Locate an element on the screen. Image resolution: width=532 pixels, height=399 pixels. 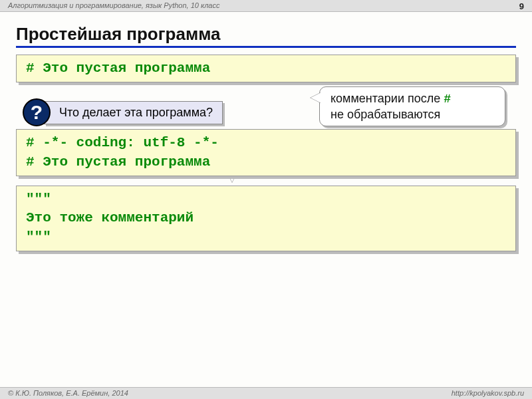
footer-url: http://kpolyakov.spb.ru is located at coordinates (488, 394).